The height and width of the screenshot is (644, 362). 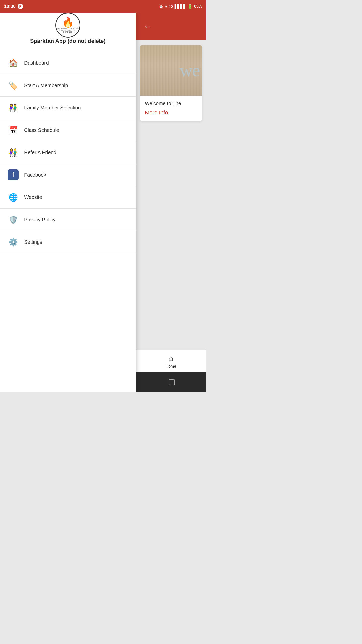 I want to click on right-panel: ← we Welcome to The More Info ⌂ Home, so click(x=171, y=203).